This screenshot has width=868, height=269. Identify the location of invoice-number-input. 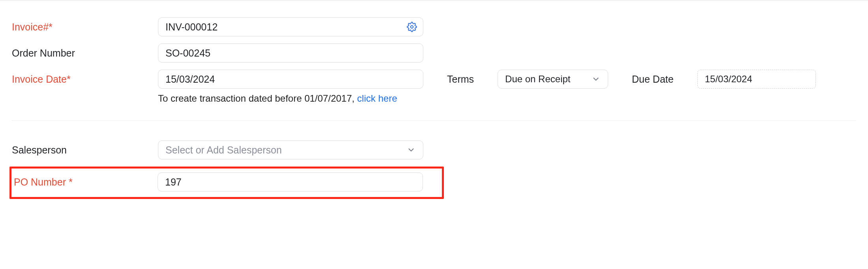
(291, 27).